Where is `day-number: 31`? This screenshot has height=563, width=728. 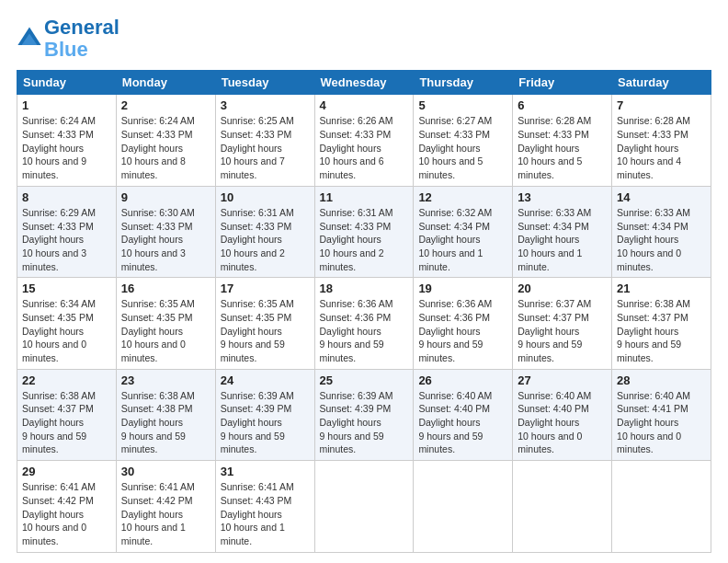
day-number: 31 is located at coordinates (265, 471).